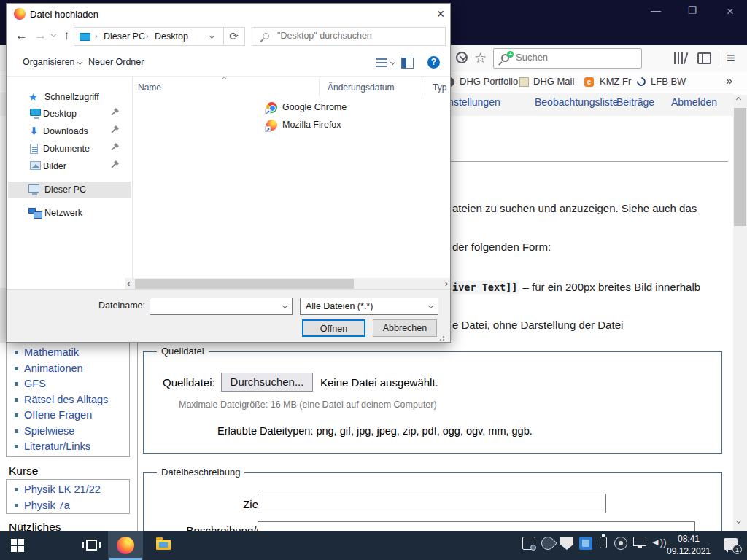 This screenshot has height=560, width=747. What do you see at coordinates (382, 63) in the screenshot?
I see `view-list-icon` at bounding box center [382, 63].